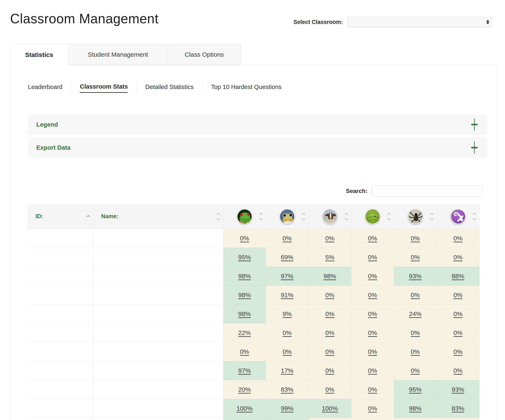 Image resolution: width=505 pixels, height=420 pixels. What do you see at coordinates (458, 216) in the screenshot?
I see `column-header-tools-admin-avatar` at bounding box center [458, 216].